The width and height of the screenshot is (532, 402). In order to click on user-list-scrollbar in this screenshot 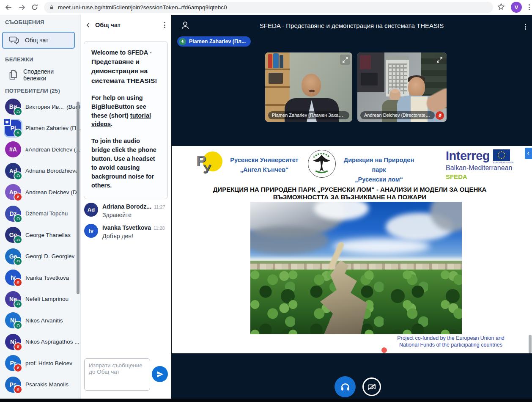, I will do `click(78, 198)`.